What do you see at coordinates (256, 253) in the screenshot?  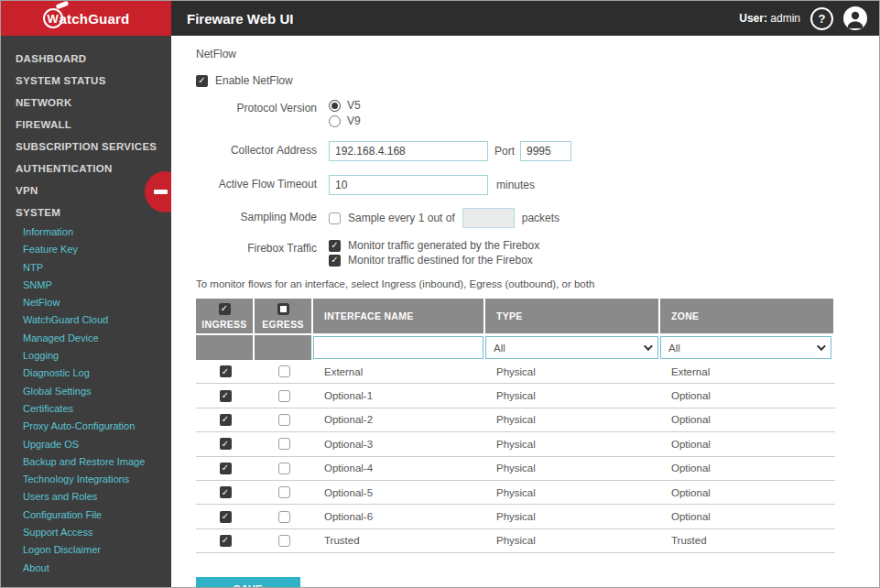 I see `firebox-traffic-label: Firebox Traffic` at bounding box center [256, 253].